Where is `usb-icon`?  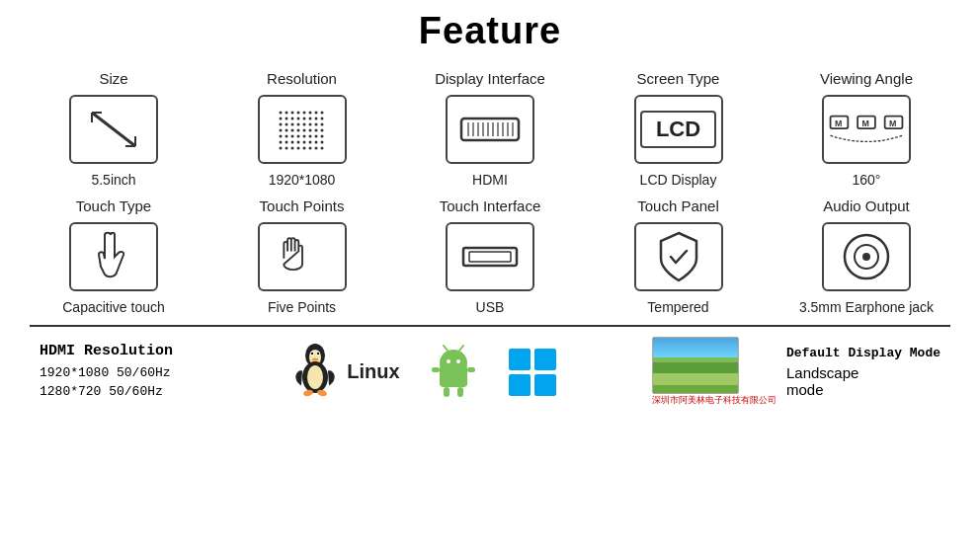
usb-icon is located at coordinates (490, 257).